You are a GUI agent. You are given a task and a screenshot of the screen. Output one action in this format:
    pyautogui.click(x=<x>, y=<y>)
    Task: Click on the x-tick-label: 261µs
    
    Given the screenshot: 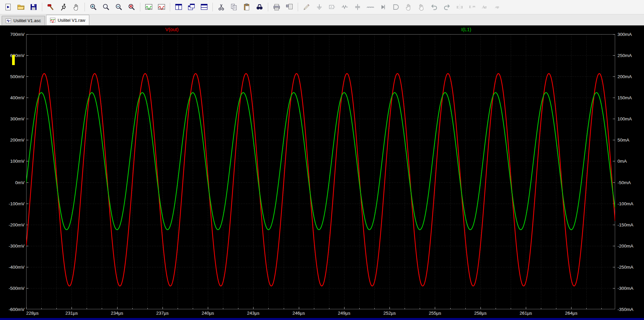 What is the action you would take?
    pyautogui.click(x=526, y=313)
    